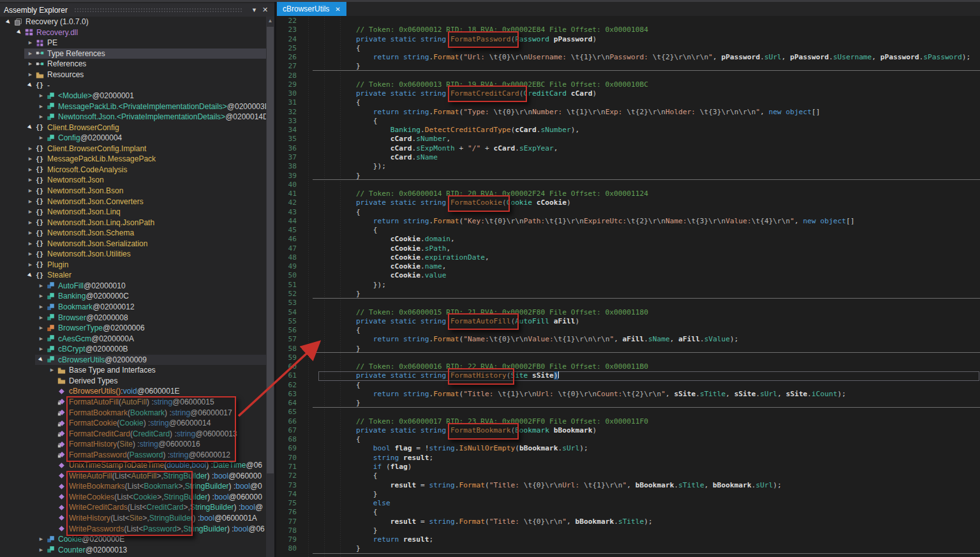  Describe the element at coordinates (133, 170) in the screenshot. I see `tree-item: ▶{}Microsoft.CodeAnalysis` at that location.